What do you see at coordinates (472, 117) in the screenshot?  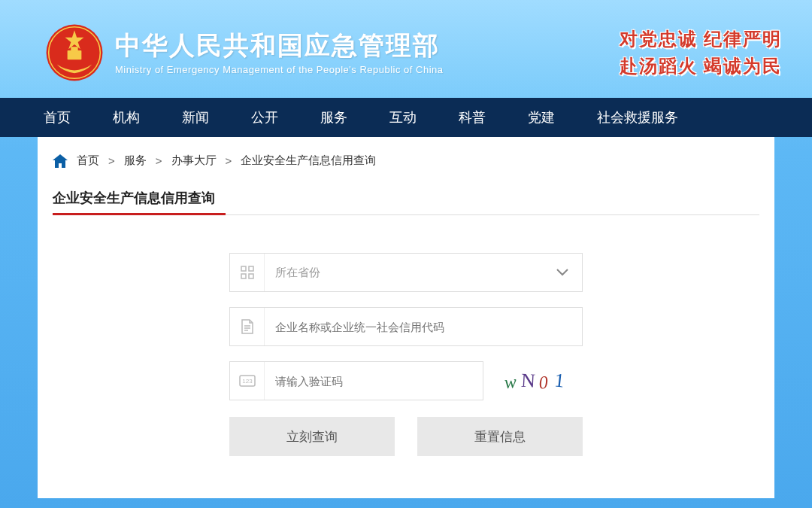 I see `nav-science: 科普` at bounding box center [472, 117].